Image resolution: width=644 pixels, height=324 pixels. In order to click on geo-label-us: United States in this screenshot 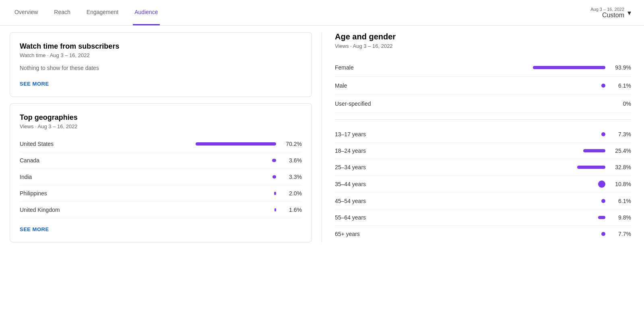, I will do `click(48, 144)`.